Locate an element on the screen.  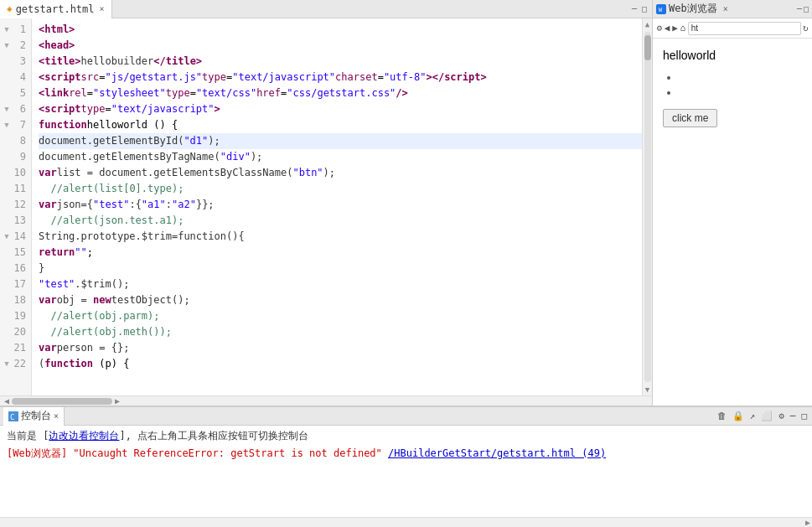
console-hint-link: 边改边看控制台 is located at coordinates (84, 436).